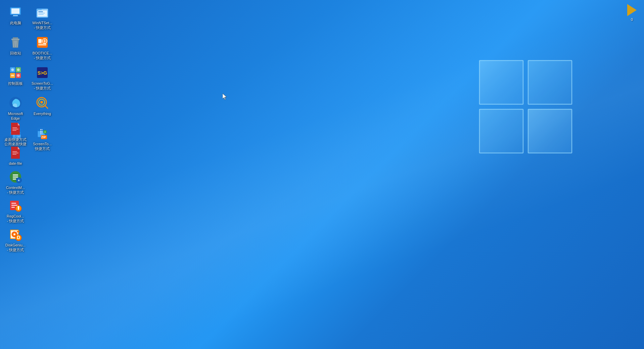  I want to click on winntsetup-icon, so click(42, 12).